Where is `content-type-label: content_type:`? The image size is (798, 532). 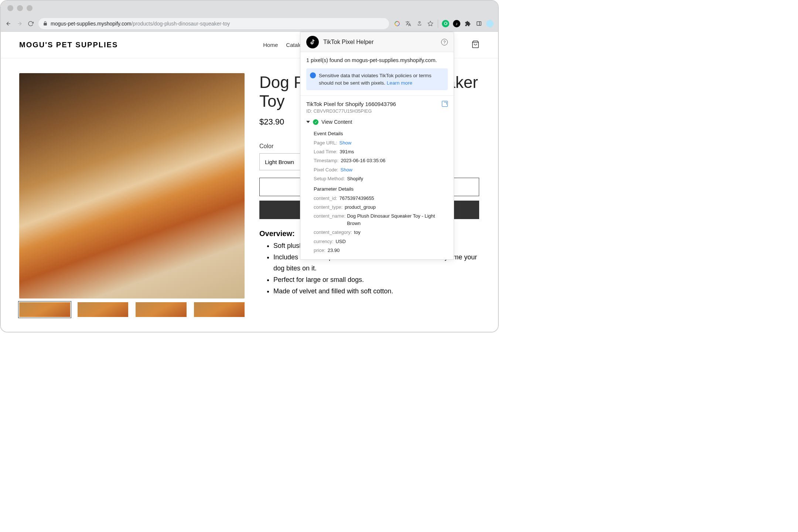 content-type-label: content_type: is located at coordinates (328, 207).